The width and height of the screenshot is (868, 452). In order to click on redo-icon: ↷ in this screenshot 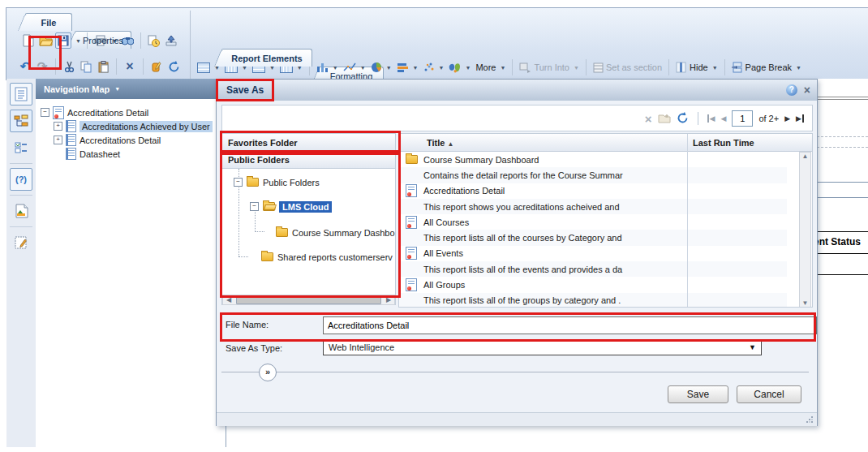, I will do `click(42, 67)`.